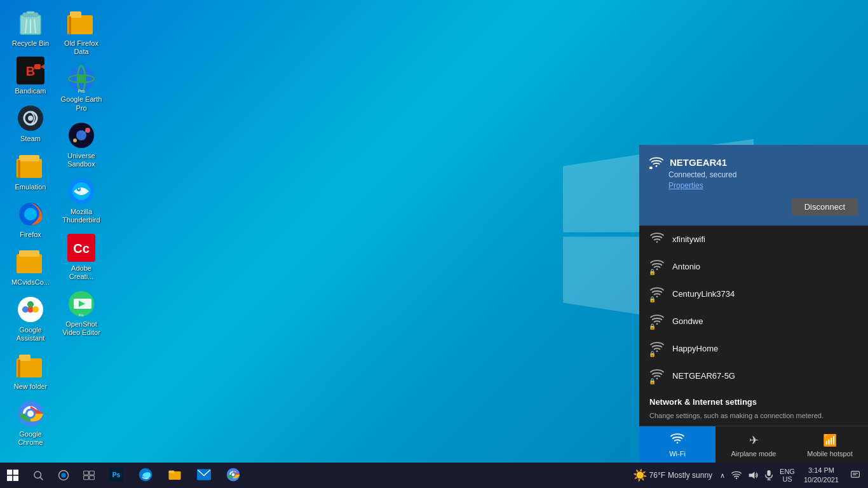 Image resolution: width=868 pixels, height=488 pixels. Describe the element at coordinates (31, 220) in the screenshot. I see `icon-firefox: Firefox` at that location.